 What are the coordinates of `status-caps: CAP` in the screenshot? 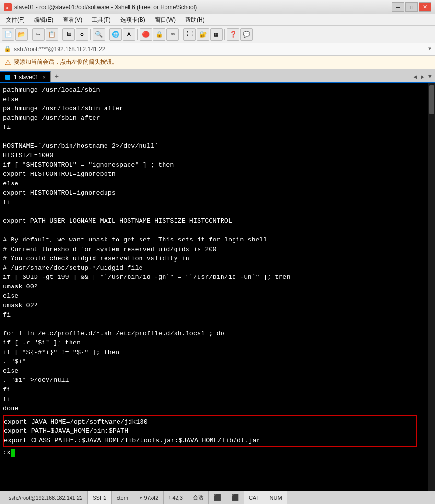 It's located at (255, 497).